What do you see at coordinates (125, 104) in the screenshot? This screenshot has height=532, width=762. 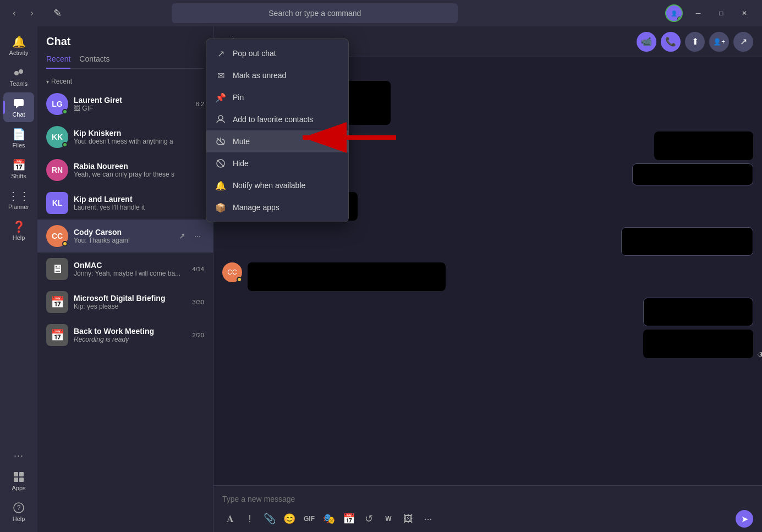 I see `chat-item-laurent: LG Laurent Giret 🖼 GIF 8:2` at bounding box center [125, 104].